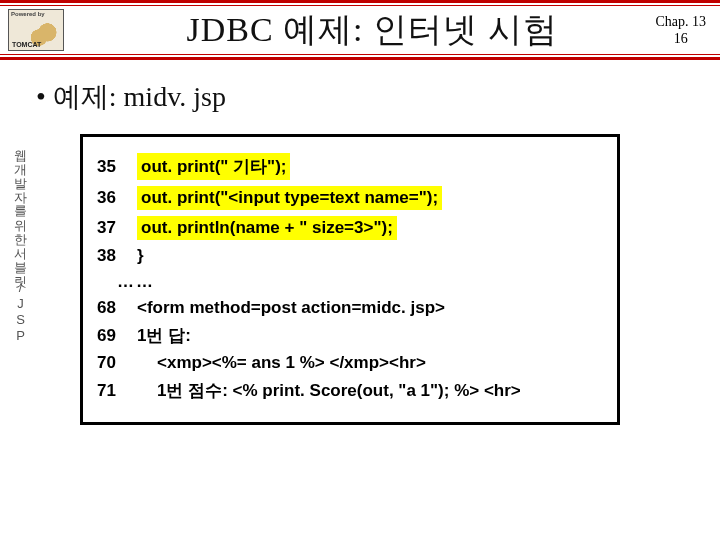  What do you see at coordinates (26, 44) in the screenshot?
I see `logo-name-text: TOMCAT` at bounding box center [26, 44].